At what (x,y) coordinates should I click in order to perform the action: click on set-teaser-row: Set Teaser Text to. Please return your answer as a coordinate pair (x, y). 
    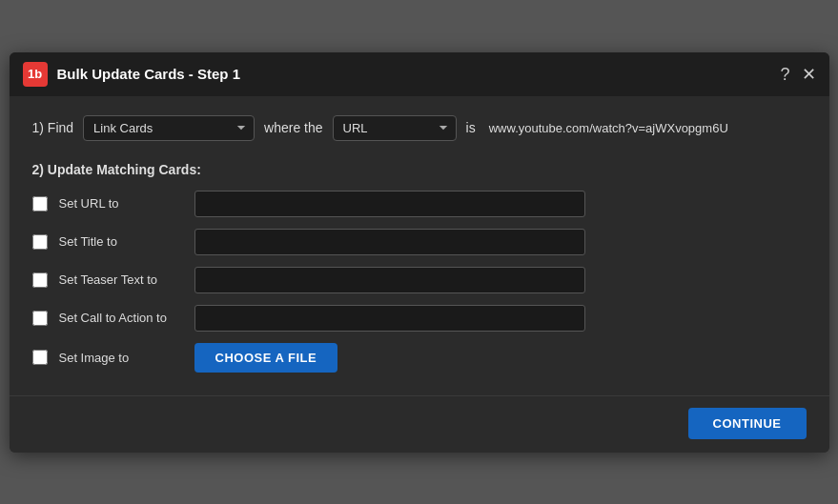
    Looking at the image, I should click on (419, 280).